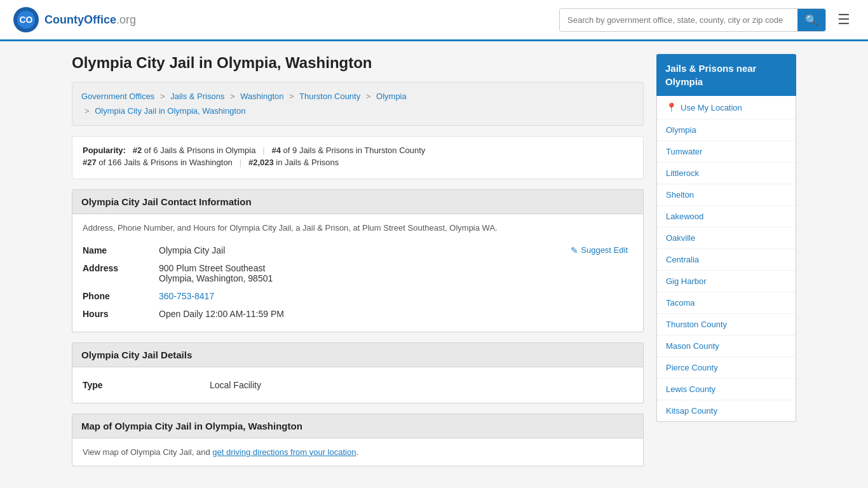  I want to click on sidebar-item-gig-harbor: Gig Harbor, so click(726, 281).